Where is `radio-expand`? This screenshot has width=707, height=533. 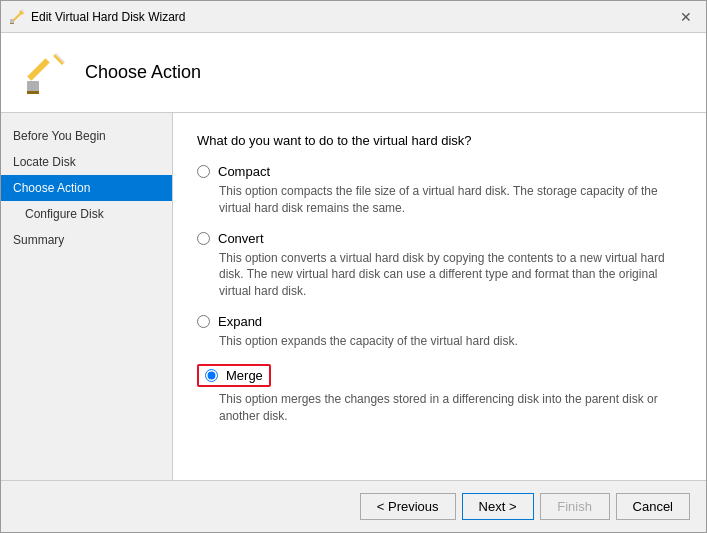 radio-expand is located at coordinates (204, 322).